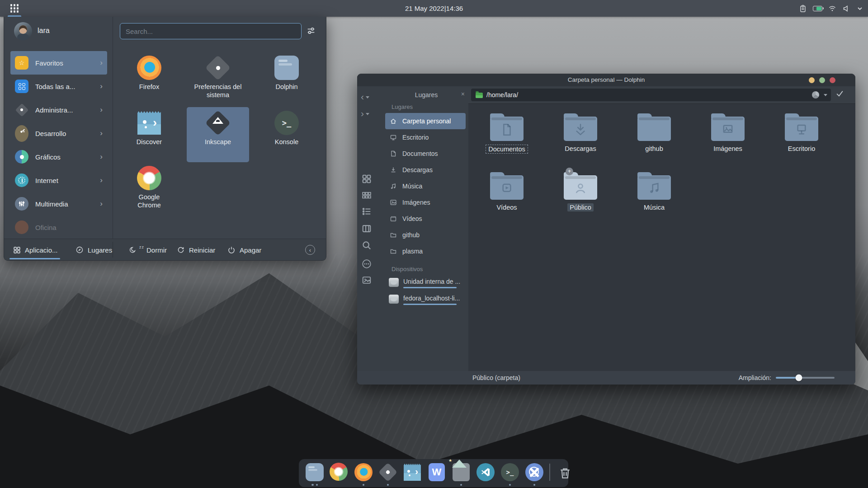 The width and height of the screenshot is (868, 488). Describe the element at coordinates (426, 301) in the screenshot. I see `device-fedora-localhost: fedora_localhost-li...` at that location.